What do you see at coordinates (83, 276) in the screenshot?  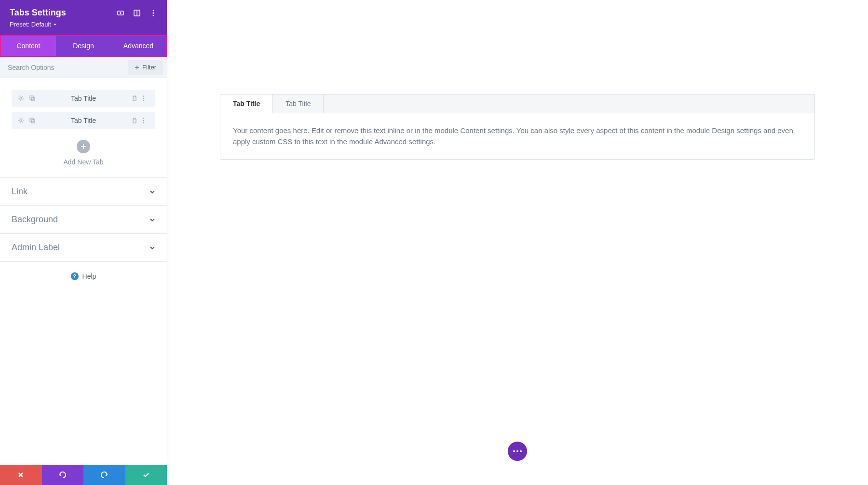 I see `help-button: ? Help` at bounding box center [83, 276].